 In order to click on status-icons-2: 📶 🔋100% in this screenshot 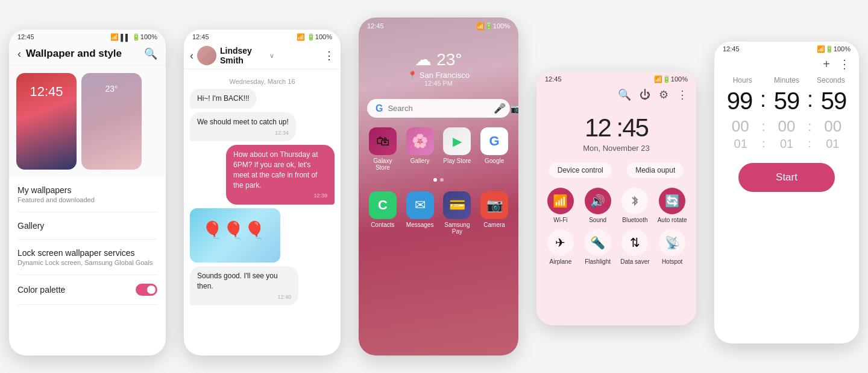, I will do `click(315, 37)`.